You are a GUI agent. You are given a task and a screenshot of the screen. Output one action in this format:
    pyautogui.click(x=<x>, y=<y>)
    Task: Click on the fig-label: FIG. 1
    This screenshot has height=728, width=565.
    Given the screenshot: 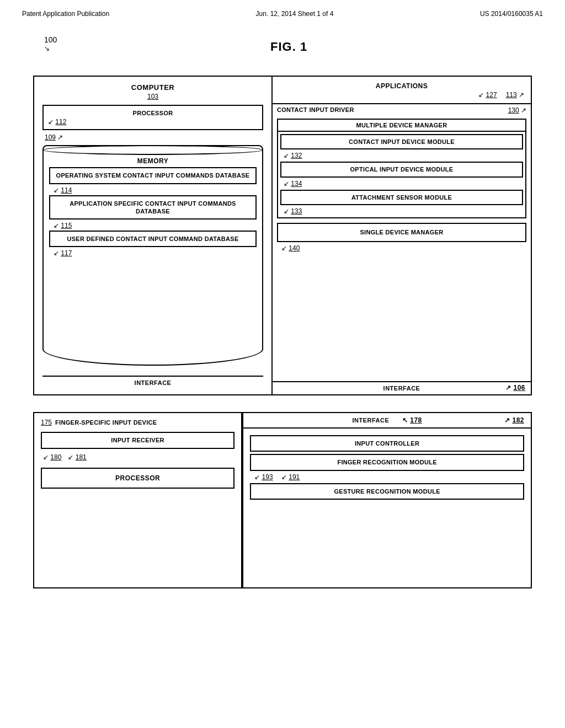 What is the action you would take?
    pyautogui.click(x=289, y=47)
    